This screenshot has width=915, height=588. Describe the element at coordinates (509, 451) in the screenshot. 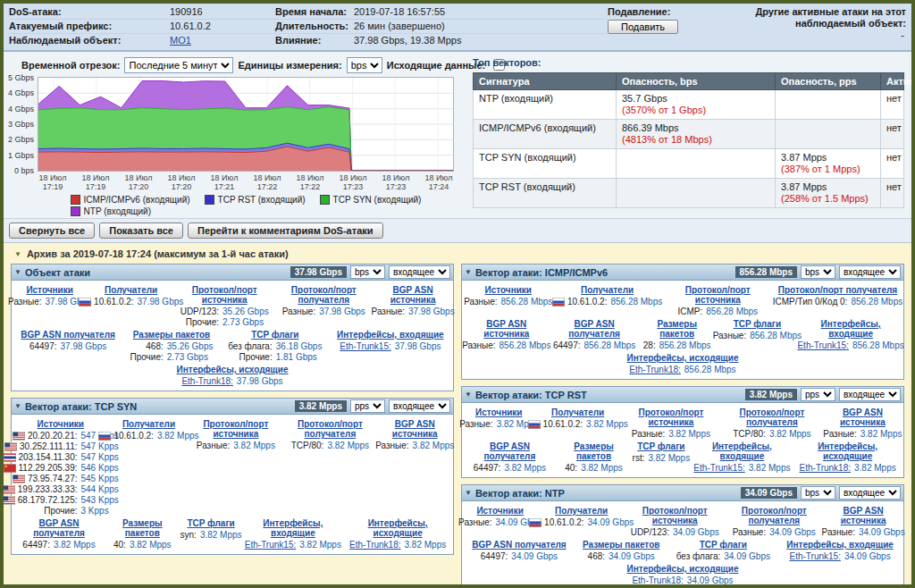

I see `column-header: BGP ASN получателя` at that location.